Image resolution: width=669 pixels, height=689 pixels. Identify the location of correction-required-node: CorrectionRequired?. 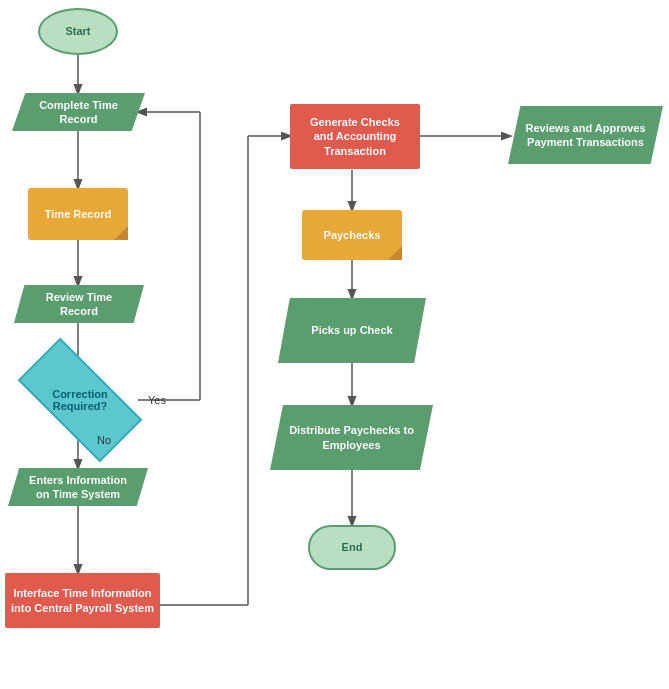
(80, 400).